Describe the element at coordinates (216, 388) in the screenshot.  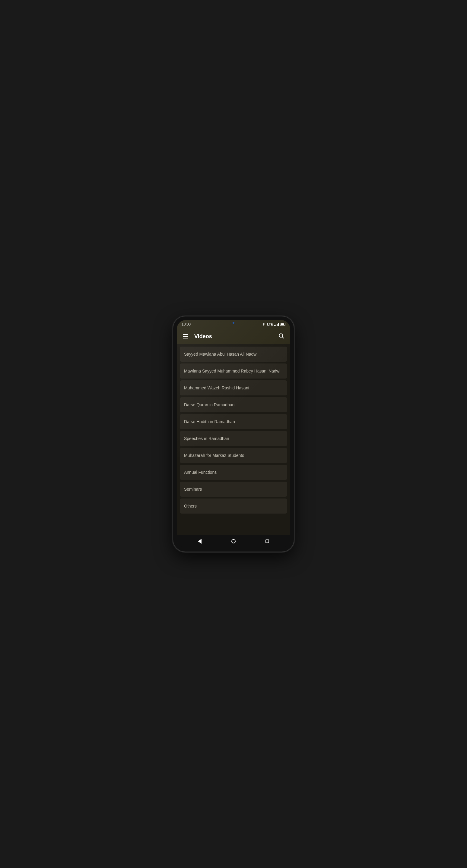
I see `list-item-text: Muhammed Wazeh Rashid Hasani` at that location.